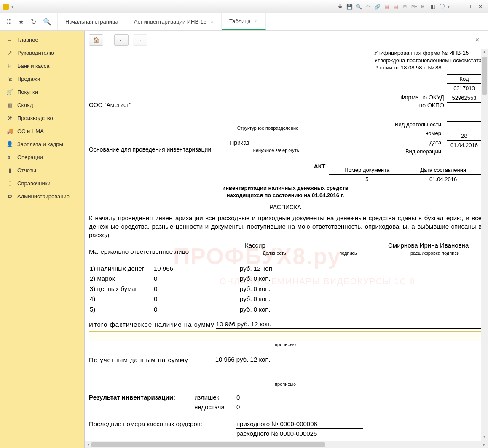 The width and height of the screenshot is (488, 448). Describe the element at coordinates (349, 7) in the screenshot. I see `save-icon: 💾` at that location.